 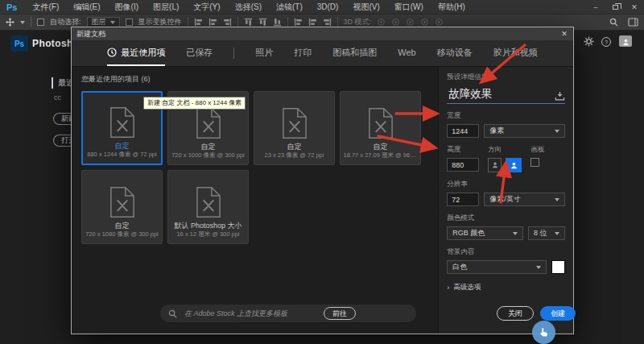 I want to click on 3d-slide-icon, so click(x=425, y=23).